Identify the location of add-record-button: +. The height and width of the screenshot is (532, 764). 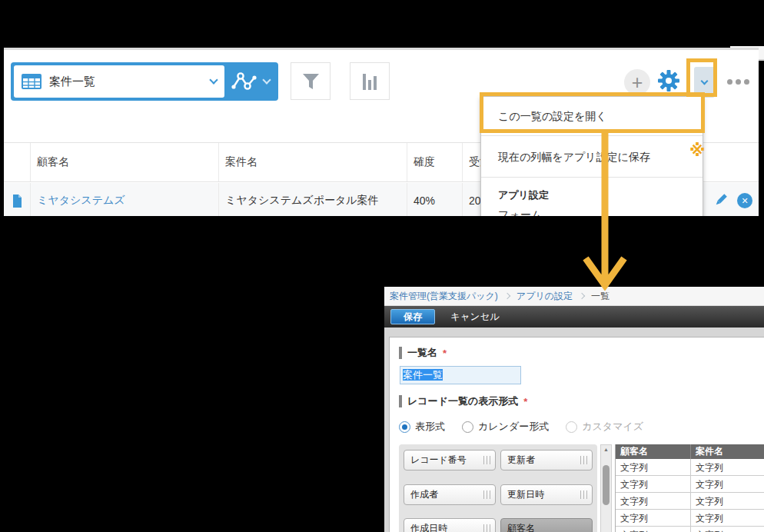
(637, 82).